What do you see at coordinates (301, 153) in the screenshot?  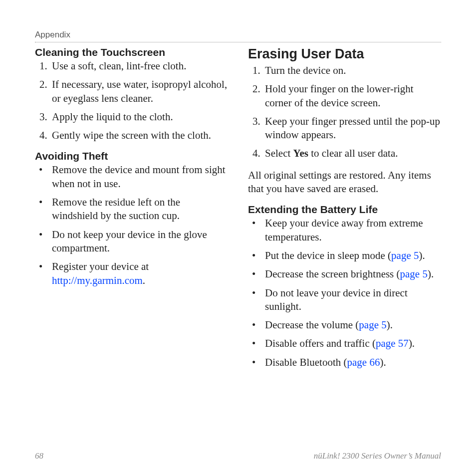 I see `bold-yes: Yes` at bounding box center [301, 153].